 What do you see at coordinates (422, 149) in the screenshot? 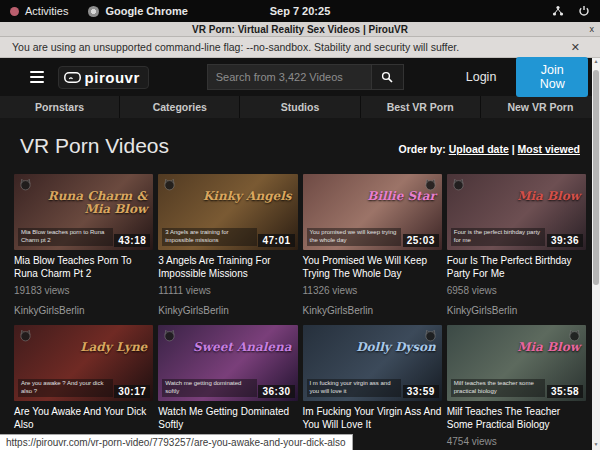
I see `order-by-label: Order by:` at bounding box center [422, 149].